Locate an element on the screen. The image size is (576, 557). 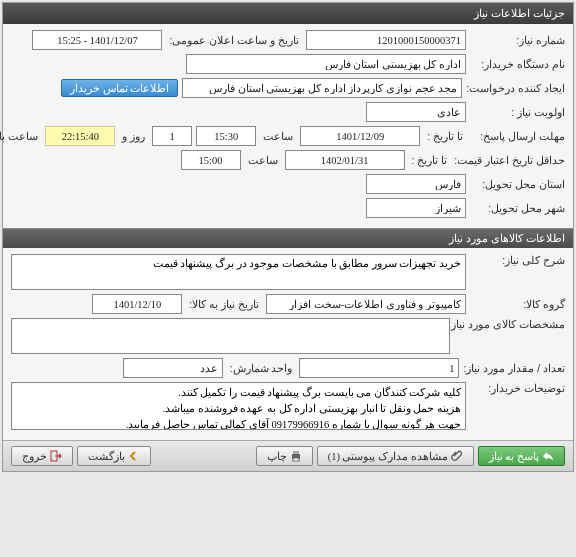
notes-field is located at coordinates (238, 406).